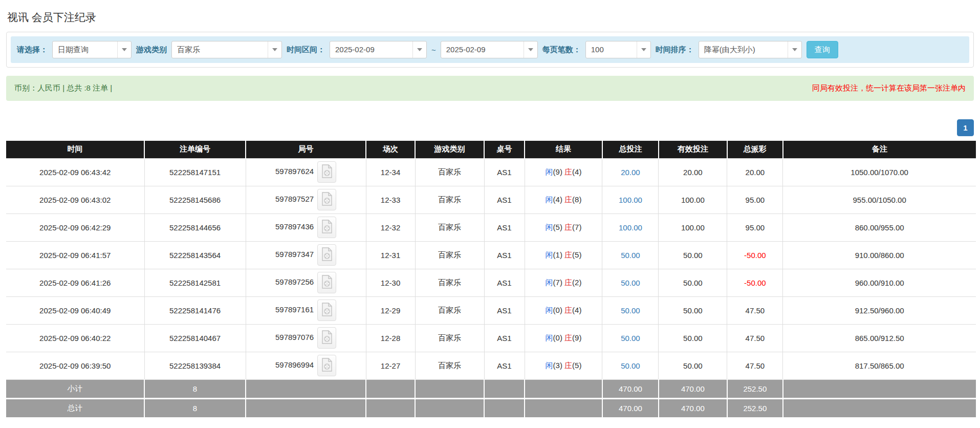 Image resolution: width=980 pixels, height=428 pixels. Describe the element at coordinates (750, 50) in the screenshot. I see `time-sort-dropdown: 降幂(由大到小)` at that location.